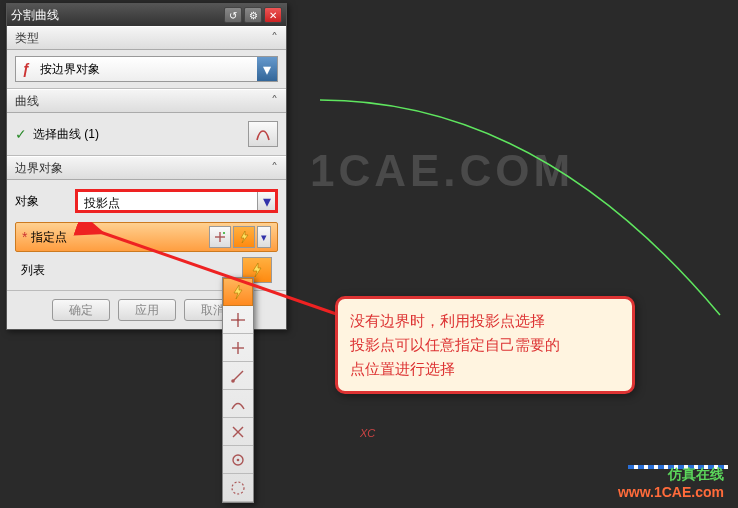 This screenshot has width=738, height=508. I want to click on select-curve-label: 选择曲线 (1), so click(140, 134).